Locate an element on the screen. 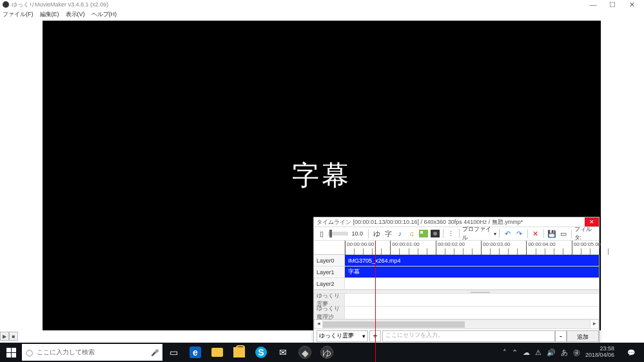 The image size is (644, 362). ime-indicator: あ is located at coordinates (565, 352).